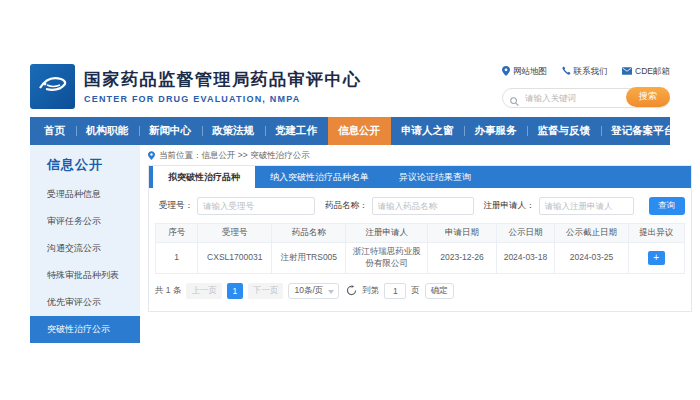 The width and height of the screenshot is (700, 400). I want to click on nav-item-services: 办事服务, so click(496, 131).